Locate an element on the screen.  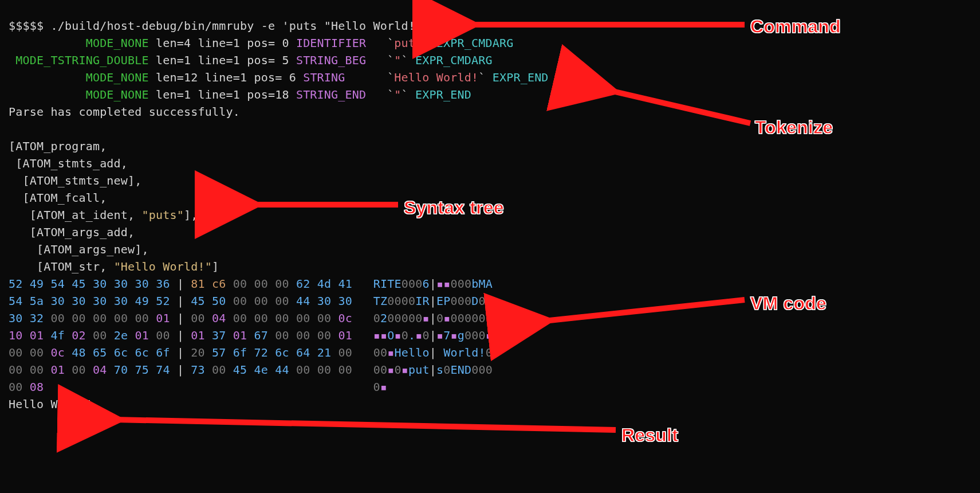
token-line: MODE_NONE len=1 line=1 pos=18 STRING_END… is located at coordinates (494, 95).